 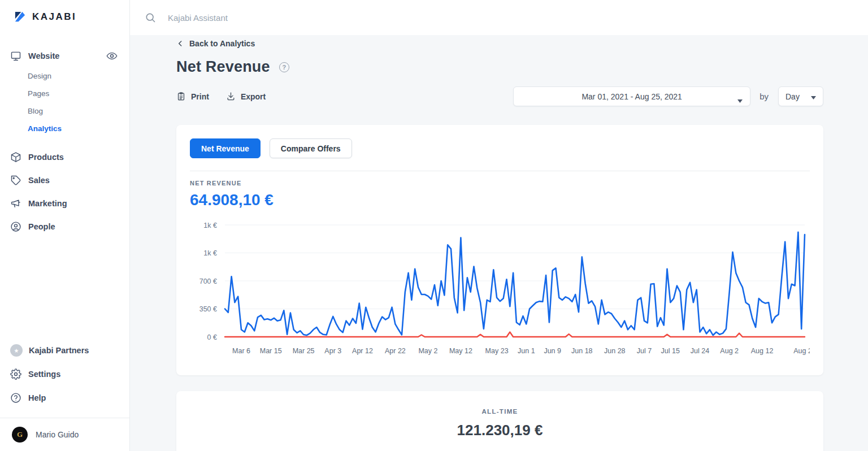 What do you see at coordinates (54, 17) in the screenshot?
I see `kajabi-logo-text: KAJABI` at bounding box center [54, 17].